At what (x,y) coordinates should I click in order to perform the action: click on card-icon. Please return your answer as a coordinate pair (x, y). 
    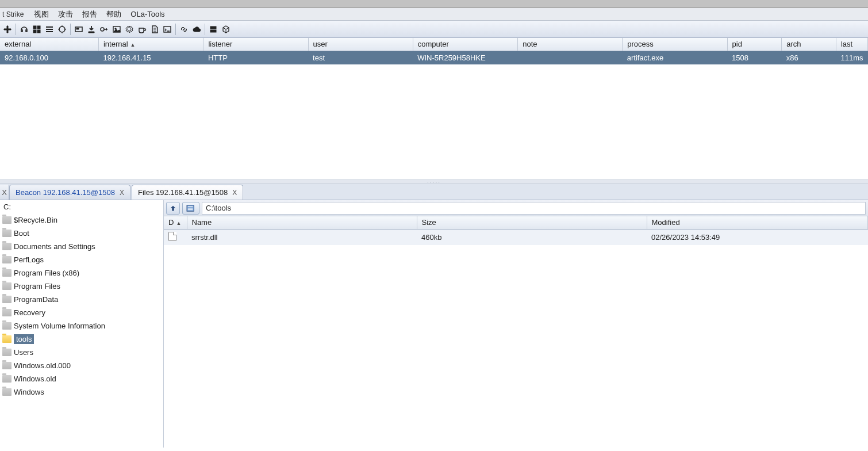
    Looking at the image, I should click on (79, 29).